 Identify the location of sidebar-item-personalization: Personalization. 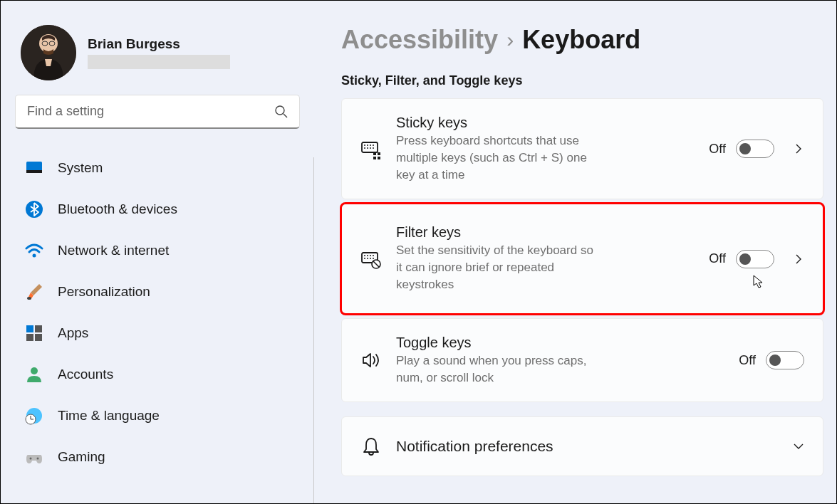
(157, 292).